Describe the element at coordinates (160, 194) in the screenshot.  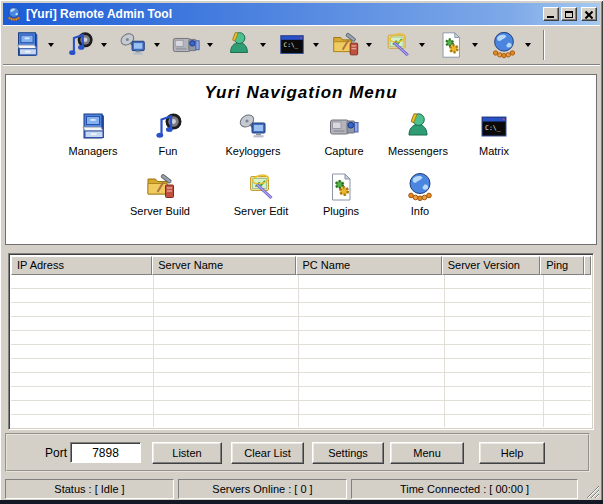
I see `nav-item-server-build: Server Build` at that location.